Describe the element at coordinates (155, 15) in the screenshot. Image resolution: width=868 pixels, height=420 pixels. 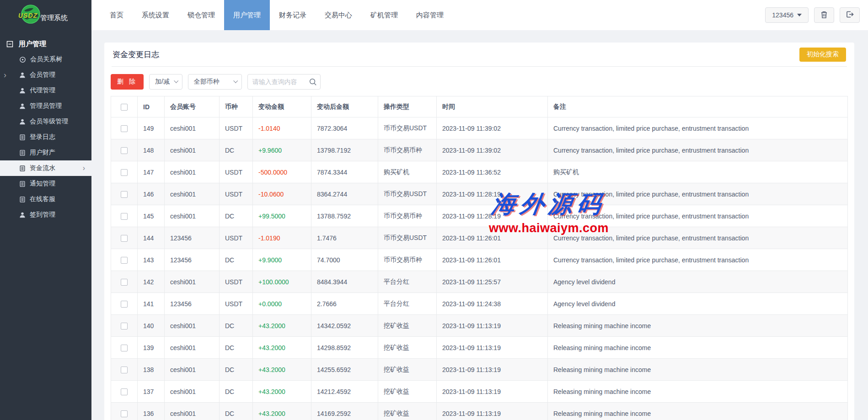
I see `nav-tab: 系统设置` at that location.